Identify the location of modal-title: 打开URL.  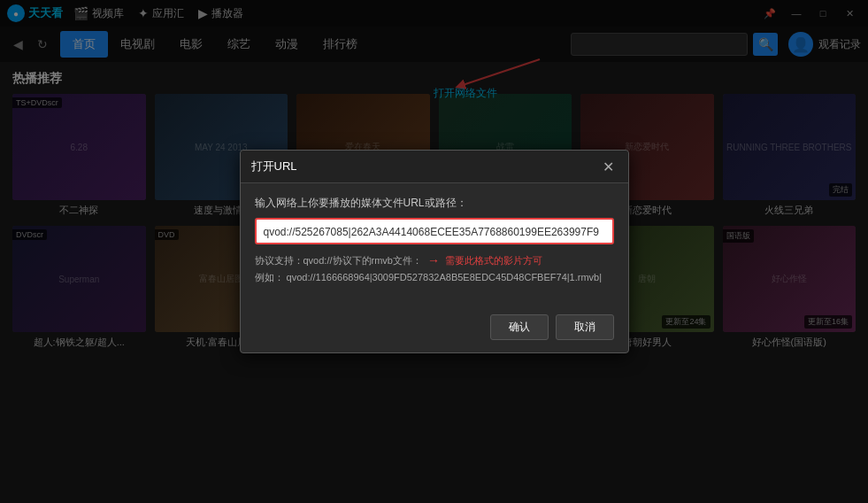
(274, 166).